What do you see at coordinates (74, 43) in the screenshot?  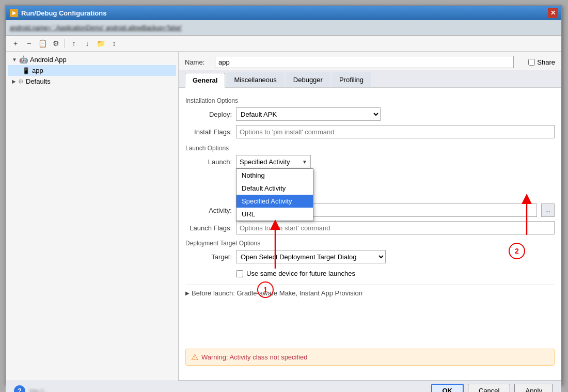 I see `up-button: ↑` at bounding box center [74, 43].